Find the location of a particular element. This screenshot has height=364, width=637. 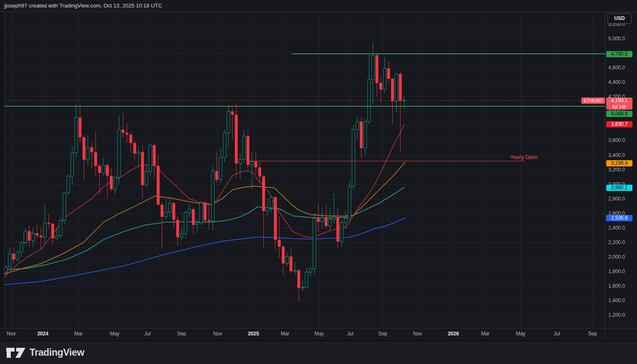

time-axis-label: 2026 is located at coordinates (454, 334).